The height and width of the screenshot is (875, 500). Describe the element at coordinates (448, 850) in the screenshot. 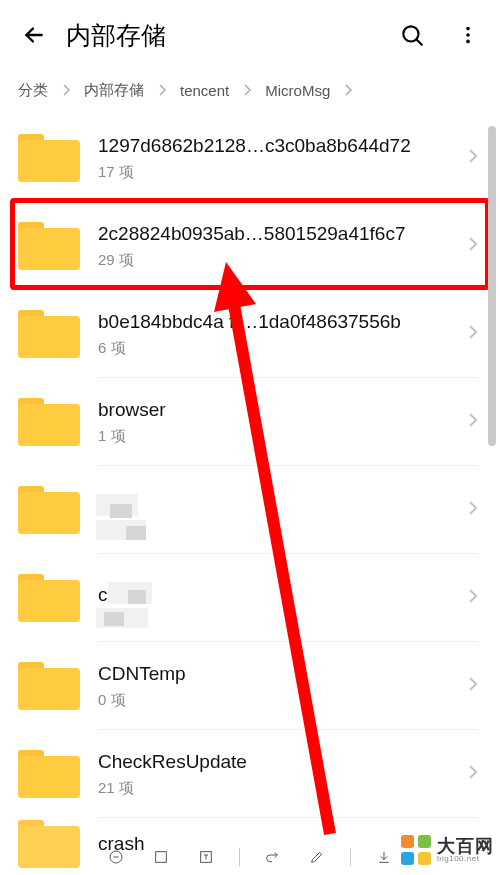

I see `watermark: 大百网 big100.net` at that location.